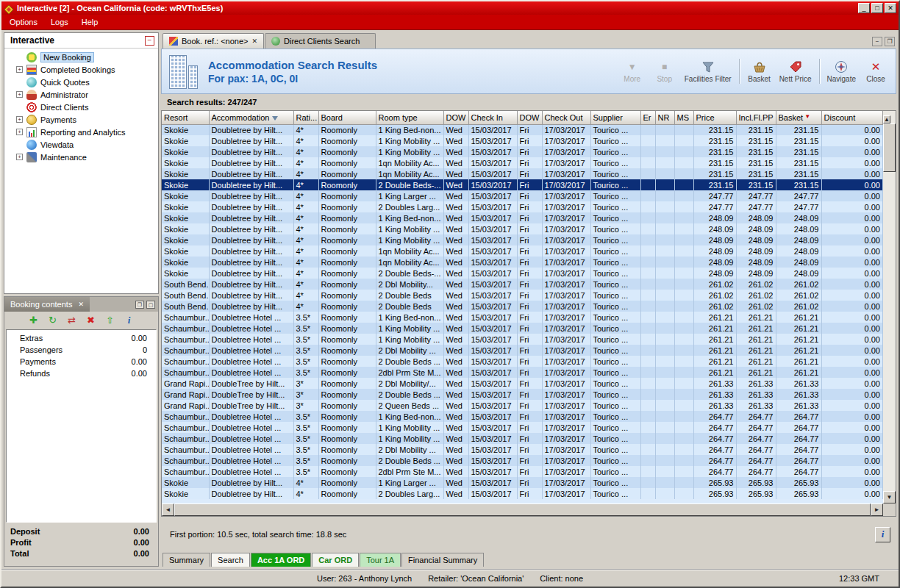 The image size is (900, 588). Describe the element at coordinates (877, 41) in the screenshot. I see `mdi-minimize-icon: −` at that location.